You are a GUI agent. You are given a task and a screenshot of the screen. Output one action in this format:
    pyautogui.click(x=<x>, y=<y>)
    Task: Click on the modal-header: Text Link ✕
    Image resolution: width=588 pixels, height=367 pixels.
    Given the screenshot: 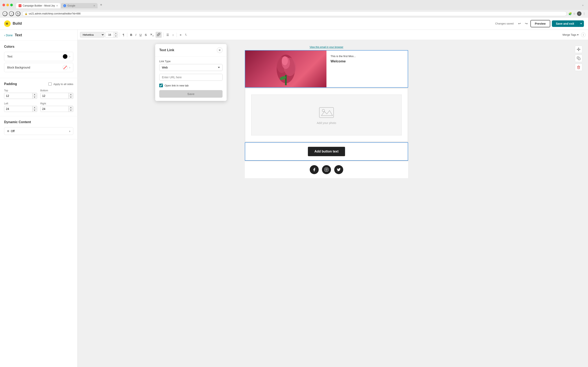 What is the action you would take?
    pyautogui.click(x=191, y=50)
    